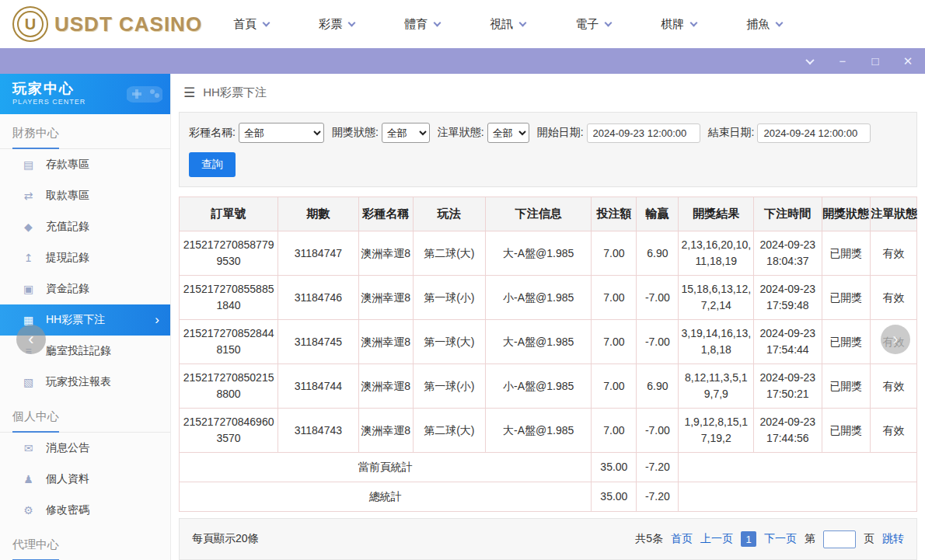  I want to click on sidebar-section-title: 代理中心, so click(86, 543).